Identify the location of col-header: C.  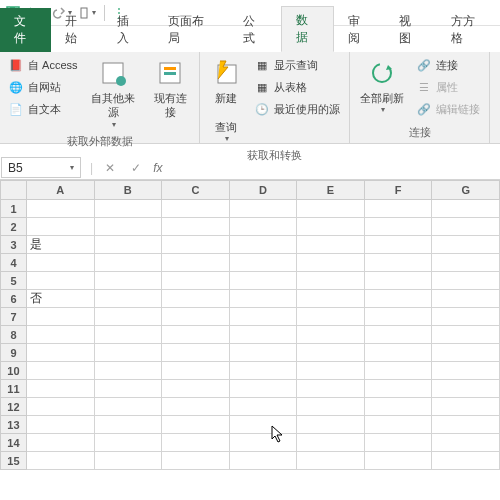
(196, 190).